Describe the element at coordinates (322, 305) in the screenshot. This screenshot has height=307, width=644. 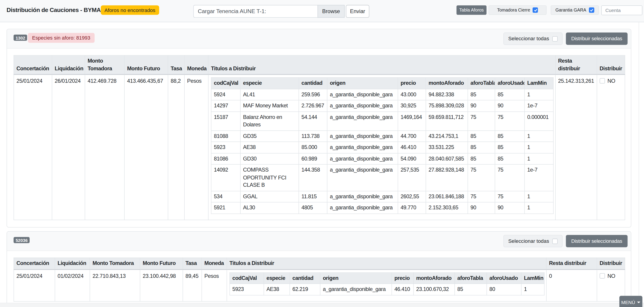
I see `horizontal-scrollbar` at that location.